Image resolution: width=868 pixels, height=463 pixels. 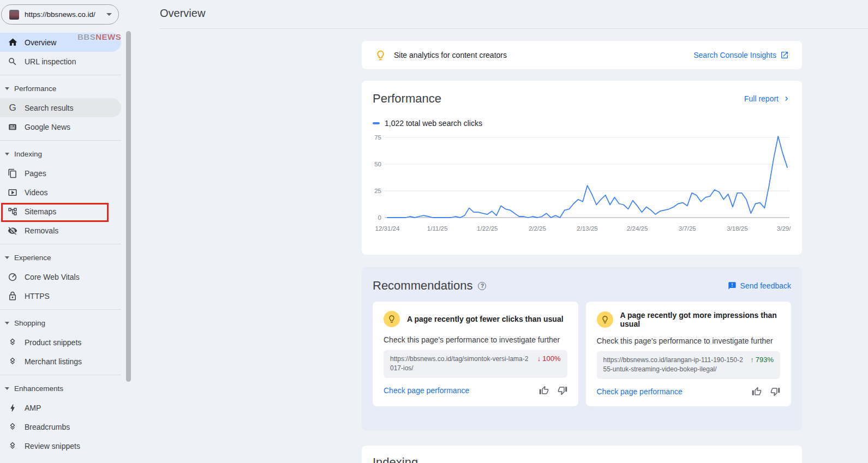 I want to click on svg-text: 3/29/25, so click(x=784, y=229).